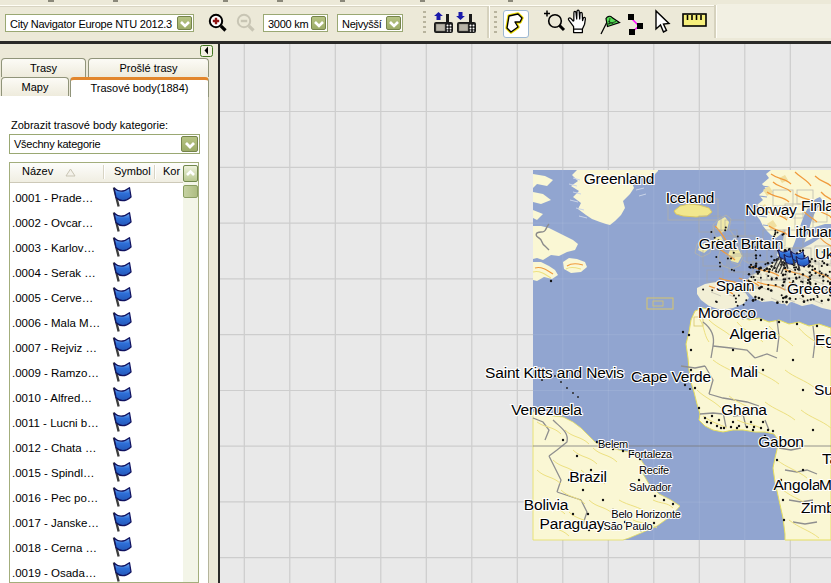 The height and width of the screenshot is (583, 831). What do you see at coordinates (781, 442) in the screenshot?
I see `svg-text: Gabon` at bounding box center [781, 442].